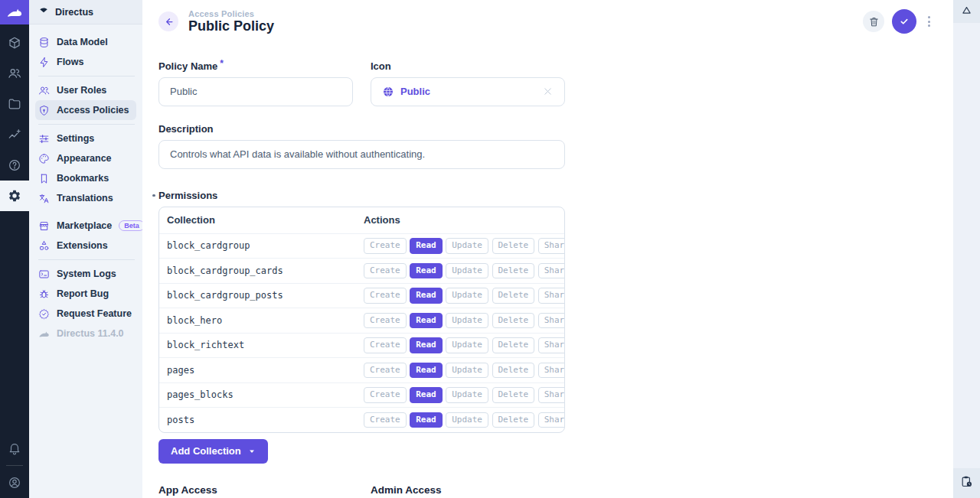  What do you see at coordinates (361, 246) in the screenshot?
I see `permissions-row-block_cardgroup: block_cardgroupCreateReadUpdateDeleteSha…` at bounding box center [361, 246].